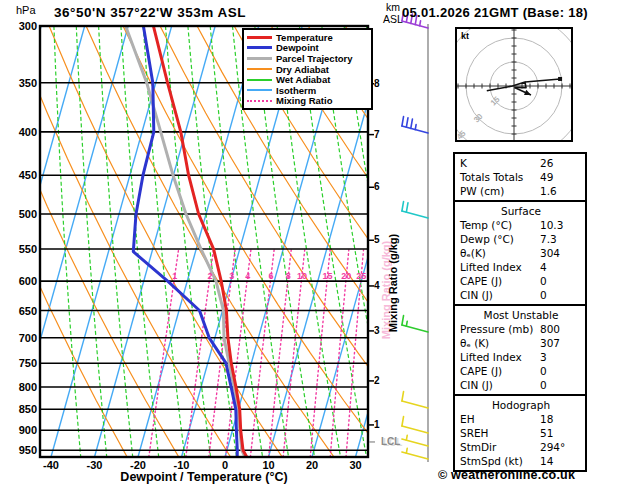 Image resolution: width=629 pixels, height=486 pixels. Describe the element at coordinates (561, 419) in the screenshot. I see `table-row-value: 18` at that location.